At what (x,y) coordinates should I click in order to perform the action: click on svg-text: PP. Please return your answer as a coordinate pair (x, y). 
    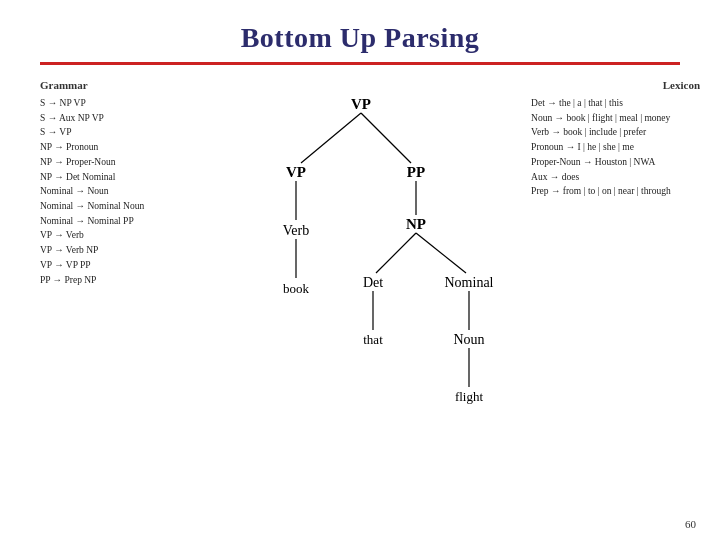
    Looking at the image, I should click on (416, 172).